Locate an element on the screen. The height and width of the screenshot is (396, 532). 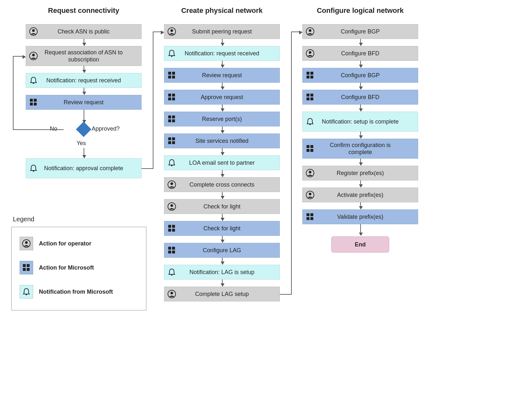
c3-config-bgp-op: Configure BGP is located at coordinates (360, 32).